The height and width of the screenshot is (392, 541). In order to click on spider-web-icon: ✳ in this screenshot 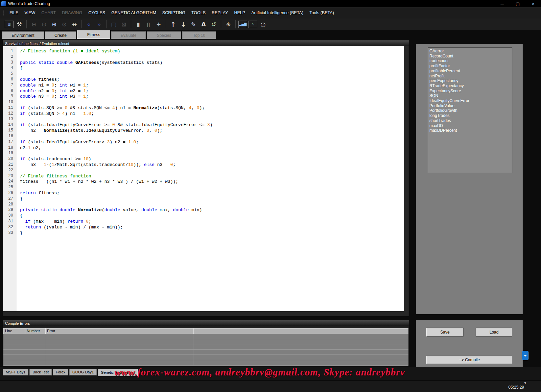, I will do `click(228, 24)`.